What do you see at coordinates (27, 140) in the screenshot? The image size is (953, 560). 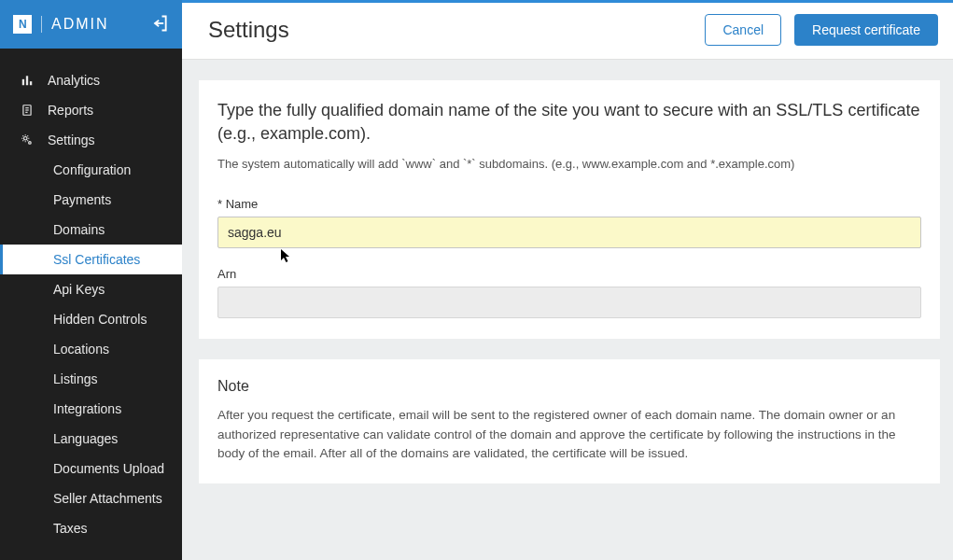 I see `gears-icon` at bounding box center [27, 140].